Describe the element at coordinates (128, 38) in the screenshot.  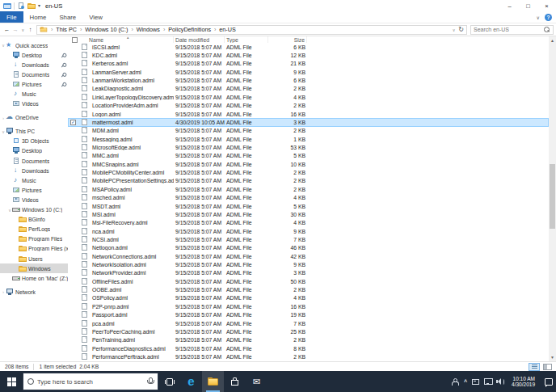
I see `sort-ascending-icon: ▲` at that location.